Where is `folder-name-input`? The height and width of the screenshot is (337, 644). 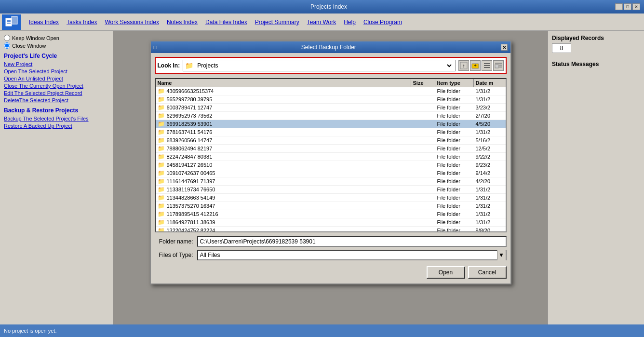
folder-name-input is located at coordinates (352, 242).